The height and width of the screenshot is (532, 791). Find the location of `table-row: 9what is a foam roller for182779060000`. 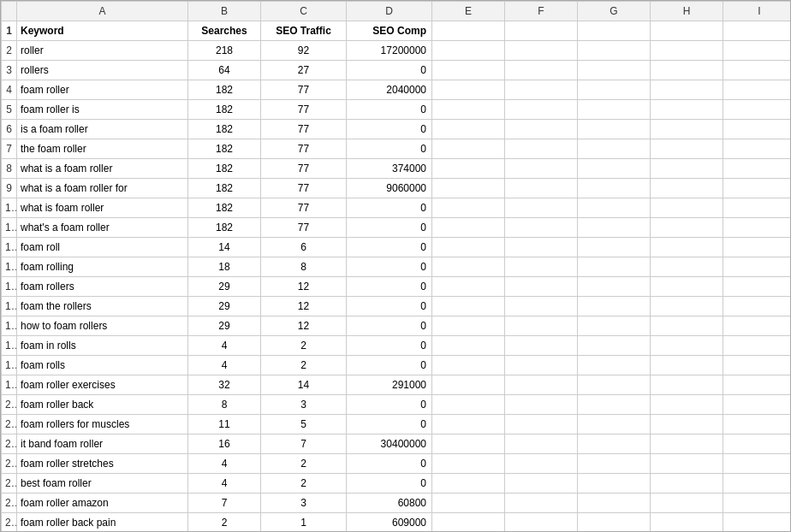

table-row: 9what is a foam roller for182779060000 is located at coordinates (397, 188).